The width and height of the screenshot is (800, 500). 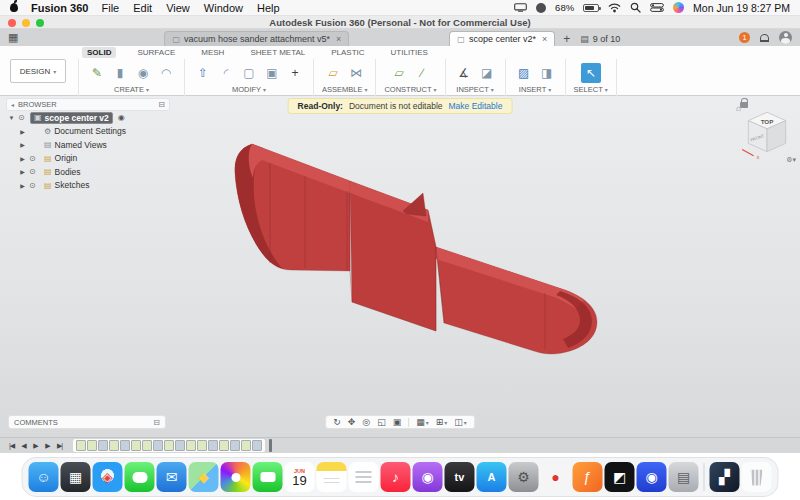 What do you see at coordinates (156, 52) in the screenshot?
I see `ribbon-tab-surface: SURFACE` at bounding box center [156, 52].